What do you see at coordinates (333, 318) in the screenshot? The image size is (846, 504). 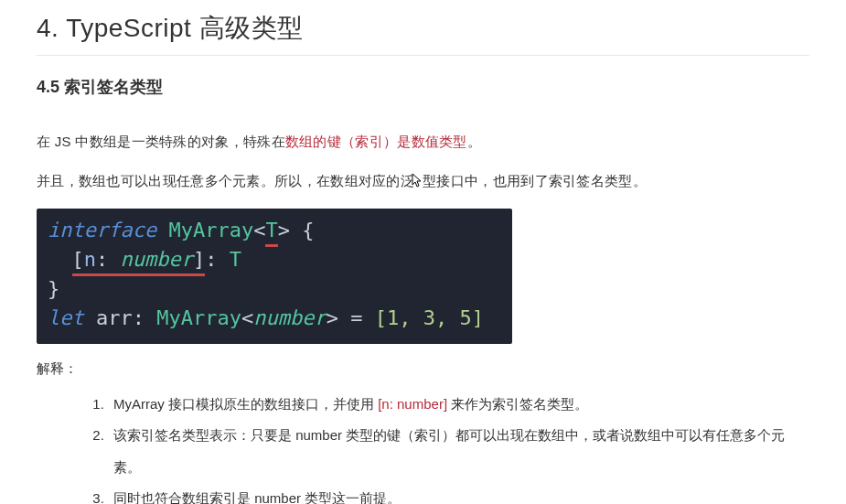 I see `code-gt2: >` at bounding box center [333, 318].